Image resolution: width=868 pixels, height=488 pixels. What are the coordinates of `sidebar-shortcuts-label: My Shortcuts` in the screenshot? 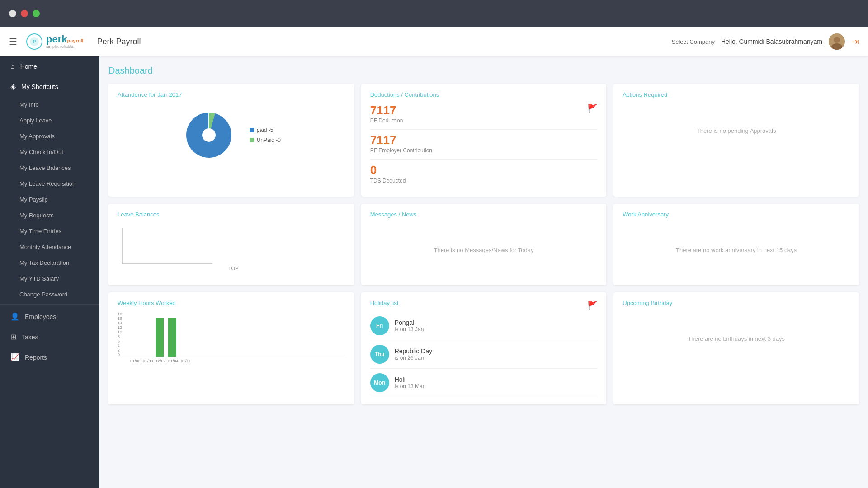 It's located at (40, 87).